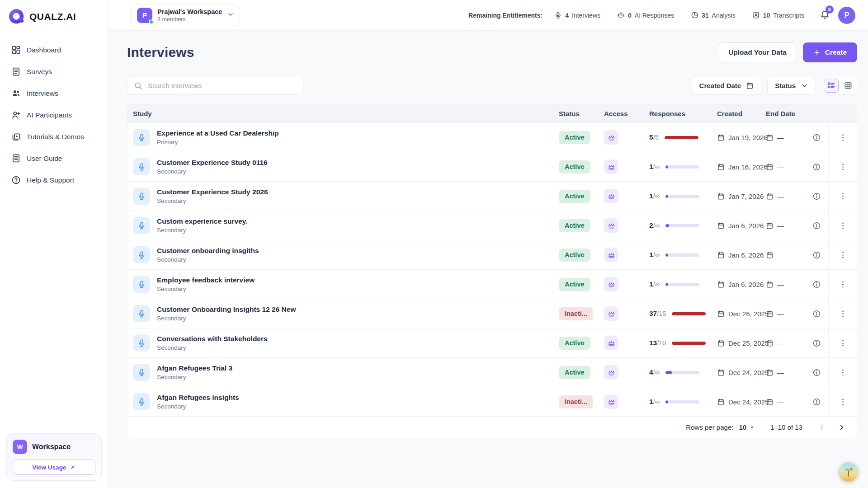  Describe the element at coordinates (651, 225) in the screenshot. I see `responses-count: 2` at that location.